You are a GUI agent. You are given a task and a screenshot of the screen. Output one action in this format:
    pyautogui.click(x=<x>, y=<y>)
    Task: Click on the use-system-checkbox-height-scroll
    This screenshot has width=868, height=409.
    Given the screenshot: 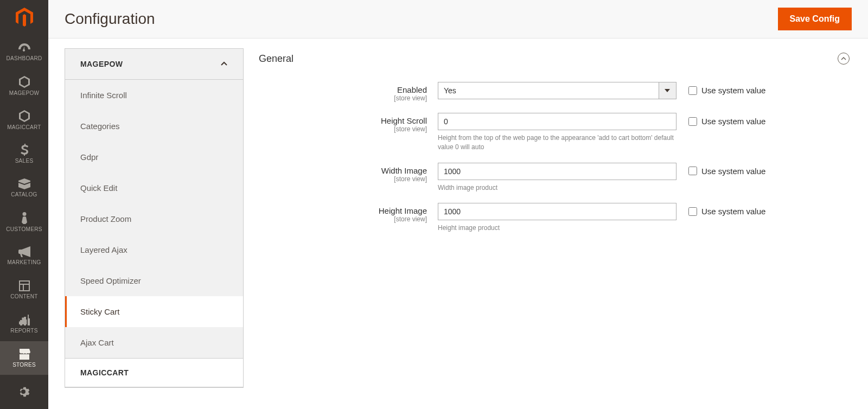 What is the action you would take?
    pyautogui.click(x=693, y=122)
    